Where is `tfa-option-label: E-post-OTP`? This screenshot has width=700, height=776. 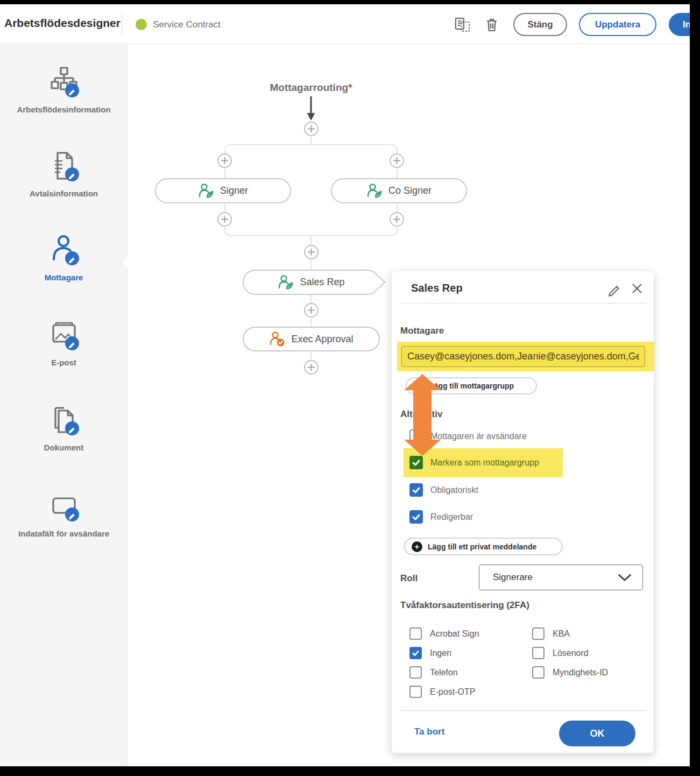
tfa-option-label: E-post-OTP is located at coordinates (452, 692).